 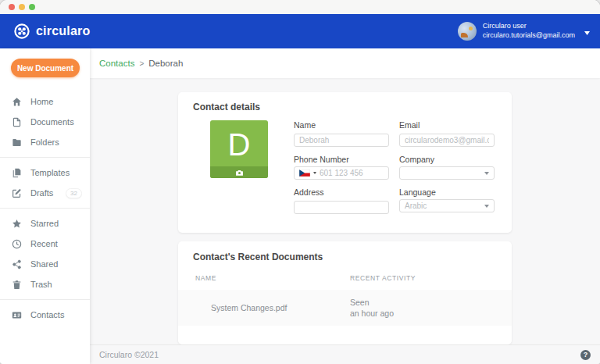 What do you see at coordinates (129, 355) in the screenshot?
I see `copyright-text: Circularo ©2021` at bounding box center [129, 355].